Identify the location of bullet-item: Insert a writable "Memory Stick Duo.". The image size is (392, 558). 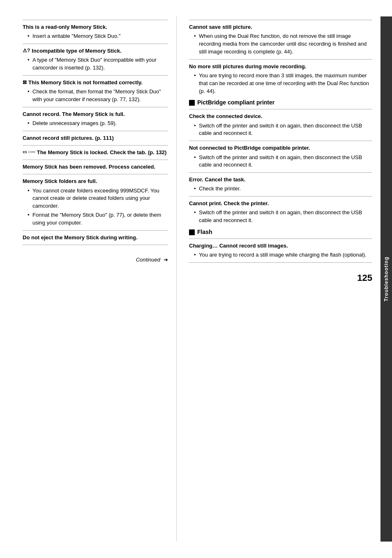
(98, 36).